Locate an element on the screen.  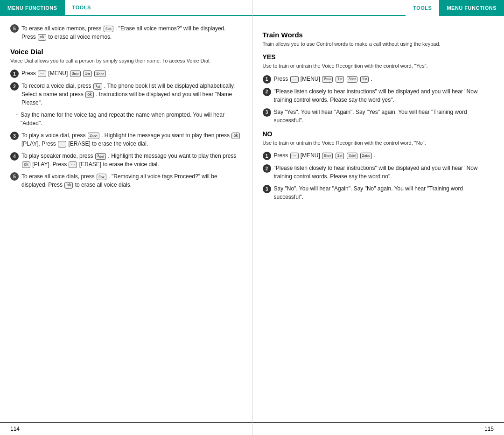
yes-key-1st-b: 1st is located at coordinates (365, 79).